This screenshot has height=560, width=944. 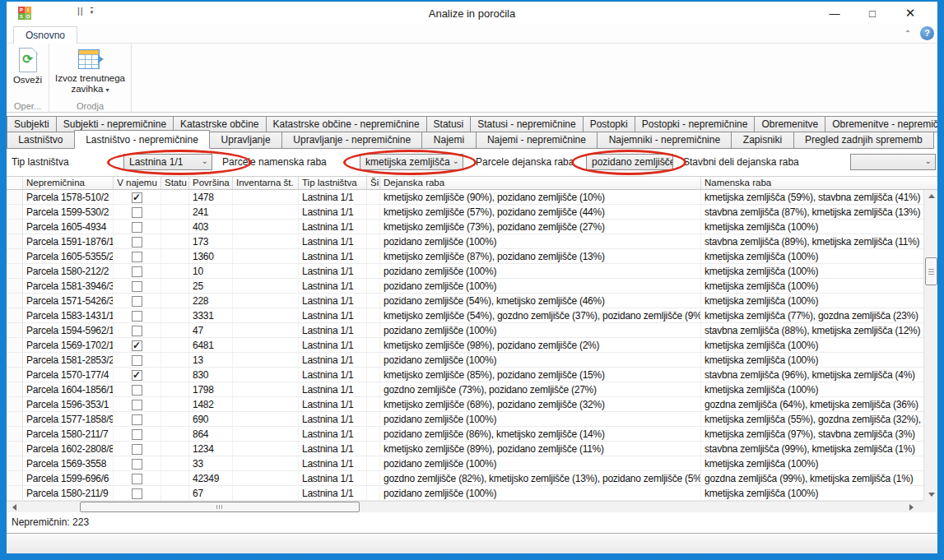 What do you see at coordinates (835, 13) in the screenshot?
I see `minimize-button: —` at bounding box center [835, 13].